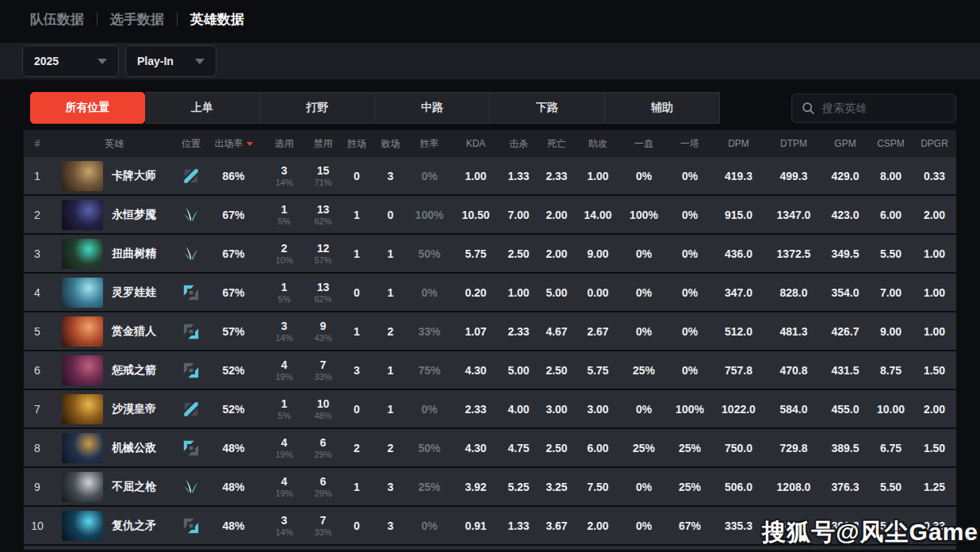 The width and height of the screenshot is (980, 552). What do you see at coordinates (37, 526) in the screenshot?
I see `rank-value: 10` at bounding box center [37, 526].